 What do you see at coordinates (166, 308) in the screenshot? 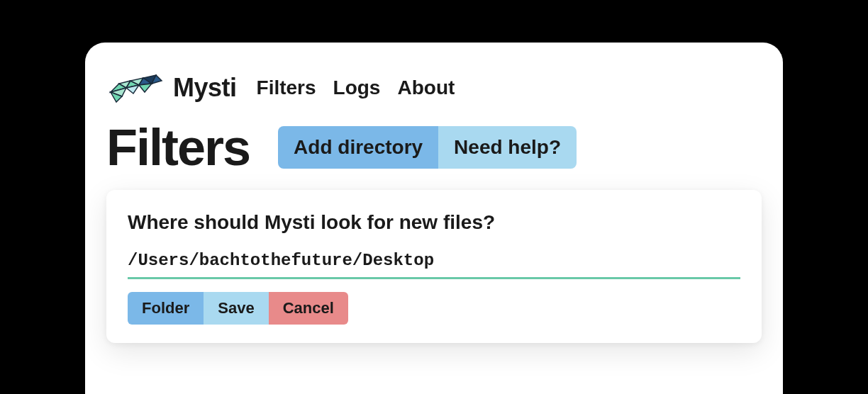
I see `folder-button: Folder` at bounding box center [166, 308].